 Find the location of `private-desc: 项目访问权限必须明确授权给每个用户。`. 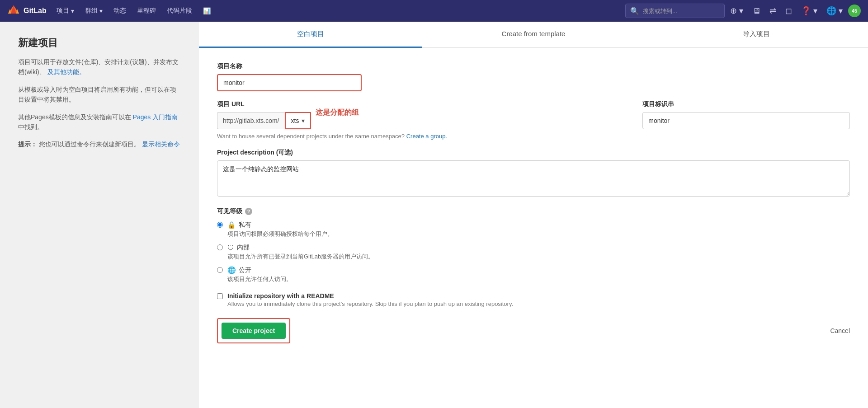

private-desc: 项目访问权限必须明确授权给每个用户。 is located at coordinates (280, 234).